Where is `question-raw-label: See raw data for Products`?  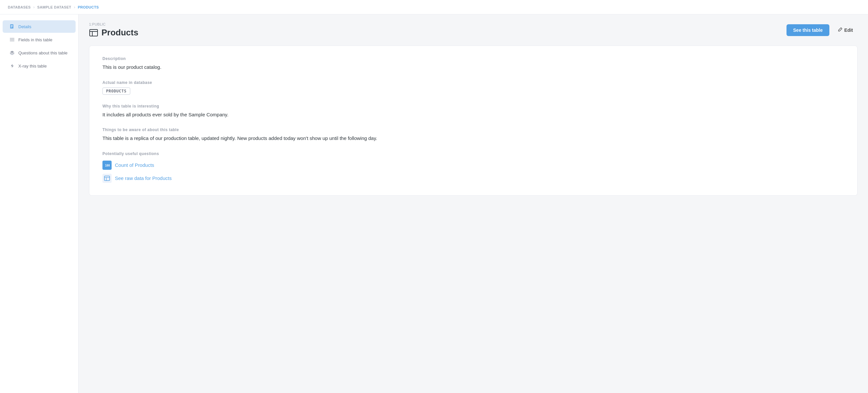
question-raw-label: See raw data for Products is located at coordinates (143, 178).